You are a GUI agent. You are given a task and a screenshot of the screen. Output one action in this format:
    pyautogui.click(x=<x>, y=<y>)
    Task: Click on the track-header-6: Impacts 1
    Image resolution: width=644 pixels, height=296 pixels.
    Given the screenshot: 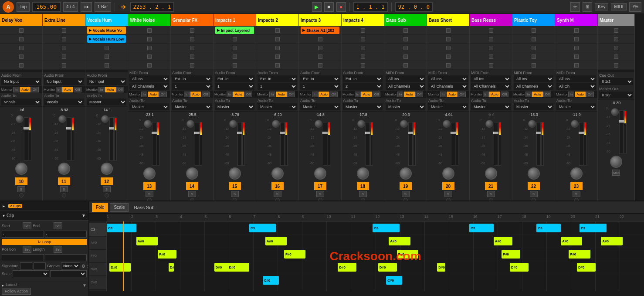 What is the action you would take?
    pyautogui.click(x=234, y=20)
    